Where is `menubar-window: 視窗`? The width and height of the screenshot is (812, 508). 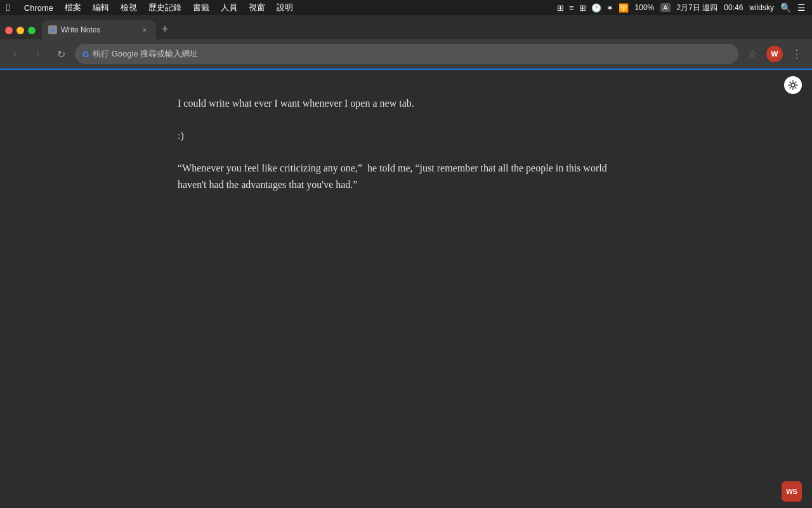
menubar-window: 視窗 is located at coordinates (257, 8).